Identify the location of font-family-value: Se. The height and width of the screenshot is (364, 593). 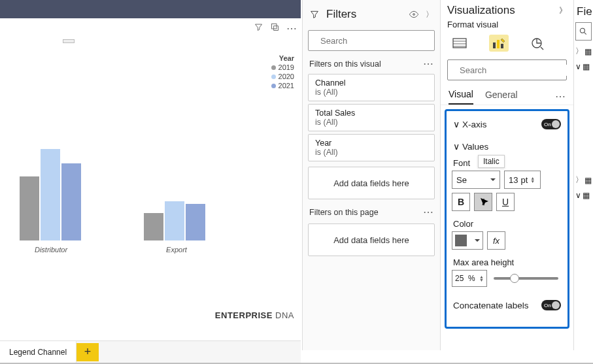
(462, 180).